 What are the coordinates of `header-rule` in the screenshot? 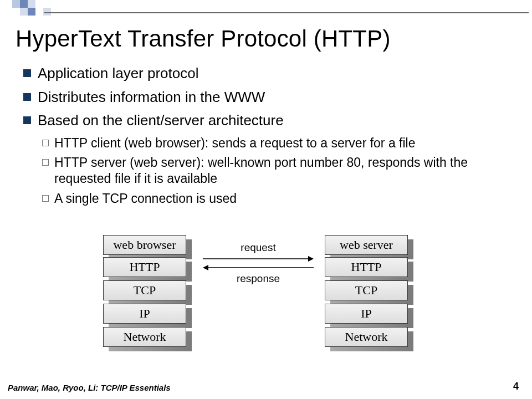 It's located at (287, 13).